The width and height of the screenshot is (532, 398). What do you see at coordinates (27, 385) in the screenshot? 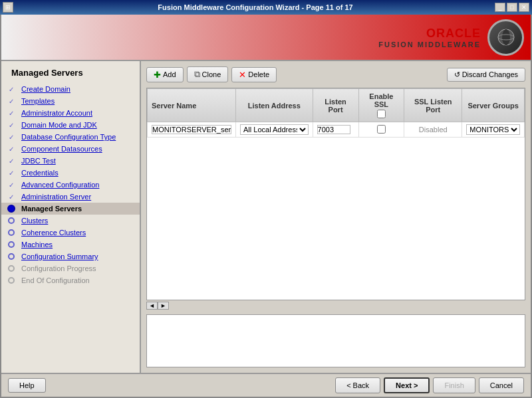
I see `help-button: Help` at bounding box center [27, 385].